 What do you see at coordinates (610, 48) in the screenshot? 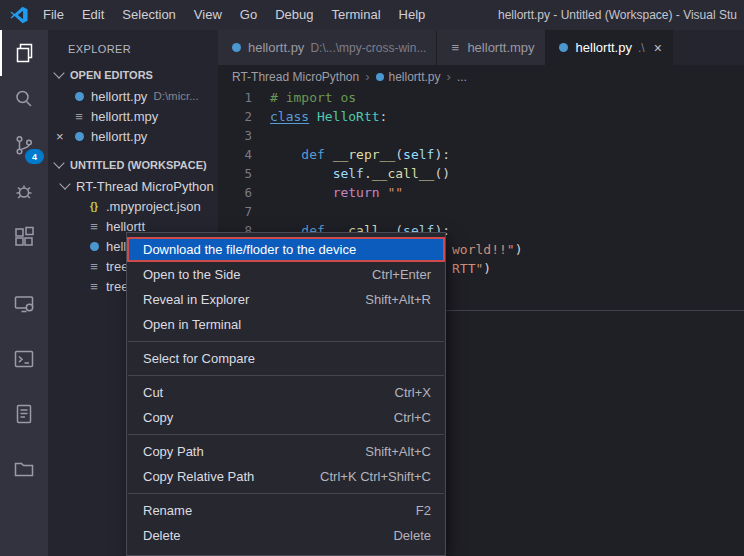
I see `tab-hellortt-py-2: hellortt.py.\×` at bounding box center [610, 48].